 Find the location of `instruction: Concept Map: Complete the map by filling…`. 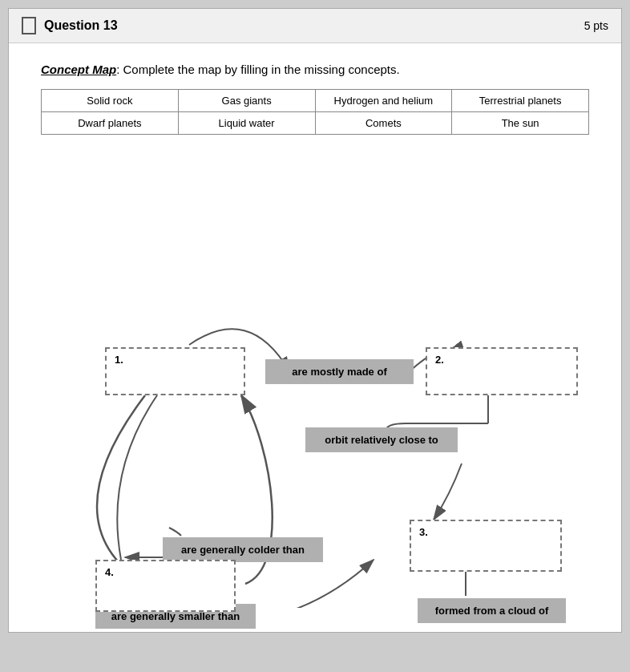

instruction: Concept Map: Complete the map by filling… is located at coordinates (315, 69).